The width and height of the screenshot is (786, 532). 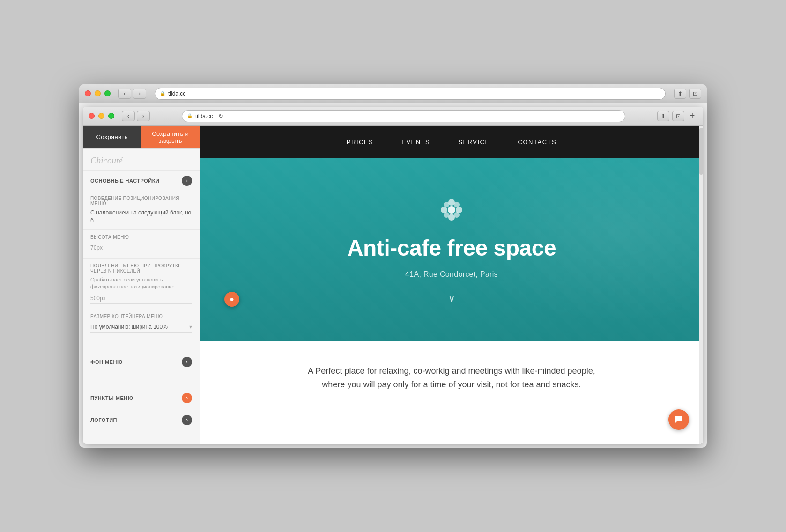 What do you see at coordinates (107, 160) in the screenshot?
I see `logo-placeholder: Chicouté` at bounding box center [107, 160].